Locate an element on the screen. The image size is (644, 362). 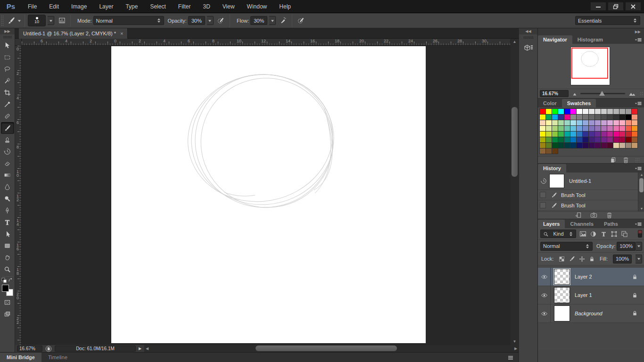
filter-shape-layers-icon is located at coordinates (614, 234).